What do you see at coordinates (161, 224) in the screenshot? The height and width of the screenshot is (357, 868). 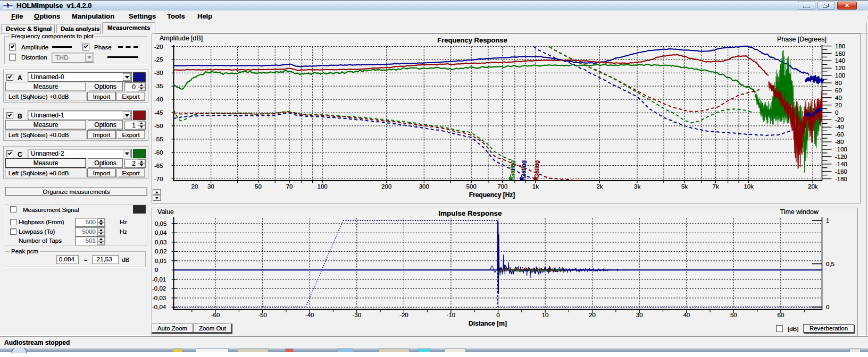 I see `svg-text: 0,05` at bounding box center [161, 224].